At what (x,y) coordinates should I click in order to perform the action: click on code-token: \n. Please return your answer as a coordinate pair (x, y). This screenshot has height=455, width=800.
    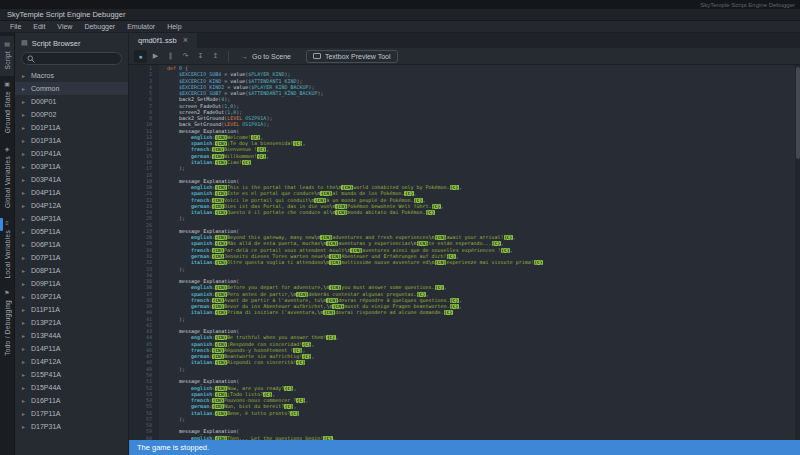
    Looking at the image, I should click on (432, 262).